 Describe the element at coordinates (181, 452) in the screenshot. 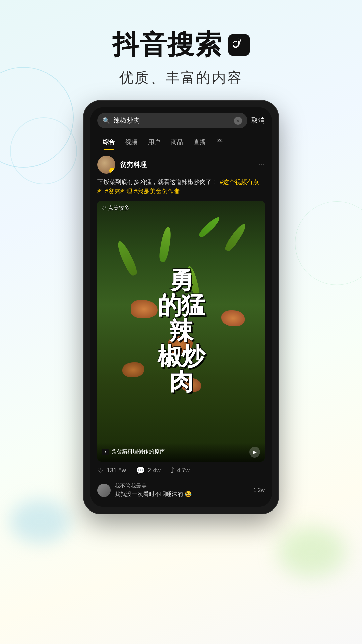

I see `video-bottom: ♪ @贫窮料理创作的原声 ▶` at that location.